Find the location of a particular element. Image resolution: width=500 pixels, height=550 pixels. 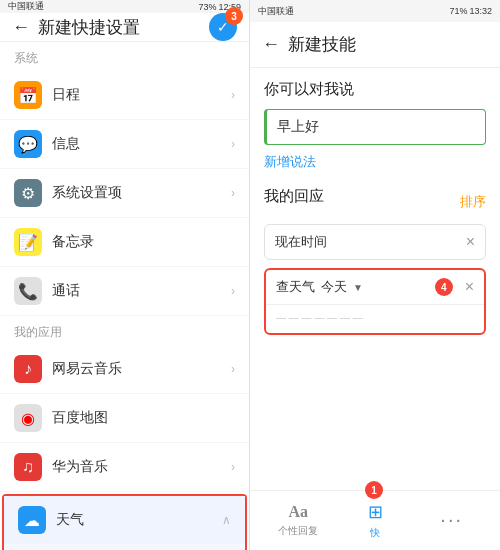

bottom-nav: 1 Aa 个性回复 ⊞ 快 ··· is located at coordinates (375, 520).